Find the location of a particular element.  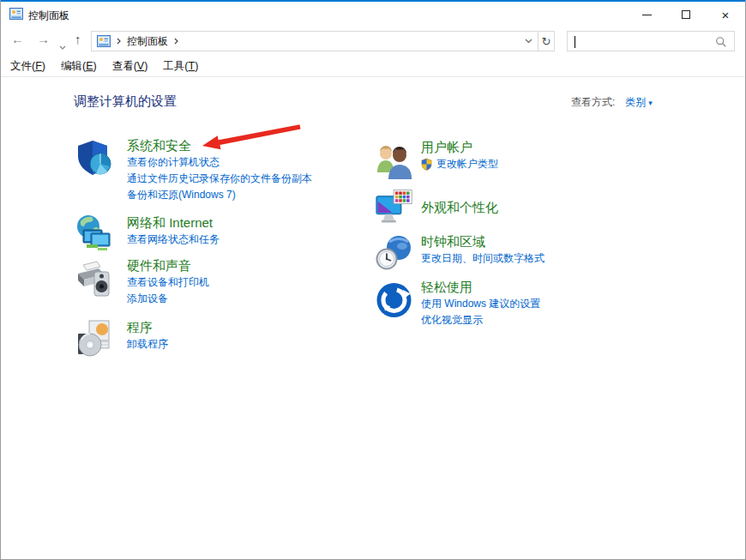

category-title-appearance-personalization: 外观和个性化 is located at coordinates (460, 208).